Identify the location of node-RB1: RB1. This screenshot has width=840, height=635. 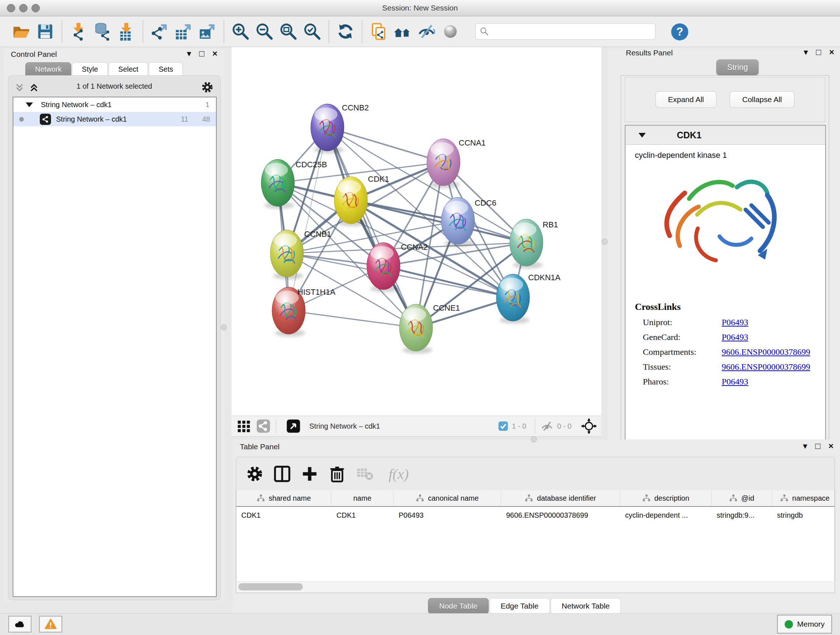
(534, 244).